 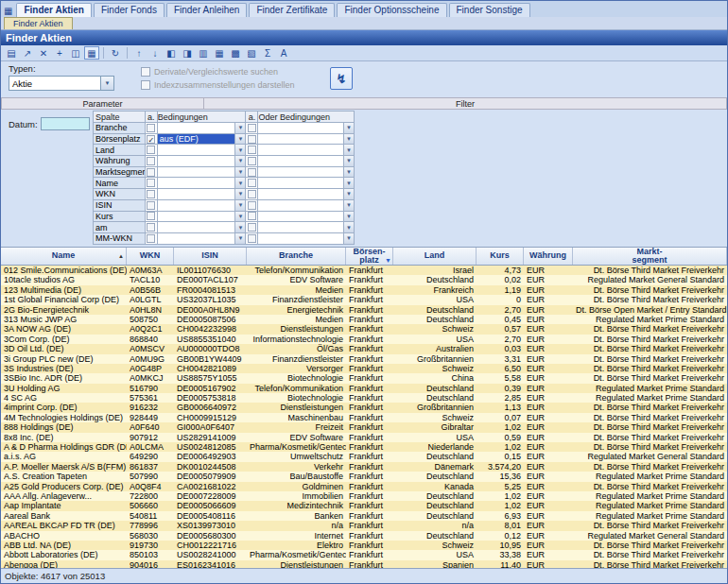 What do you see at coordinates (364, 280) in the screenshot?
I see `table-row: 10tacle studios AGTACL10DE000TACL107EDV …` at bounding box center [364, 280].